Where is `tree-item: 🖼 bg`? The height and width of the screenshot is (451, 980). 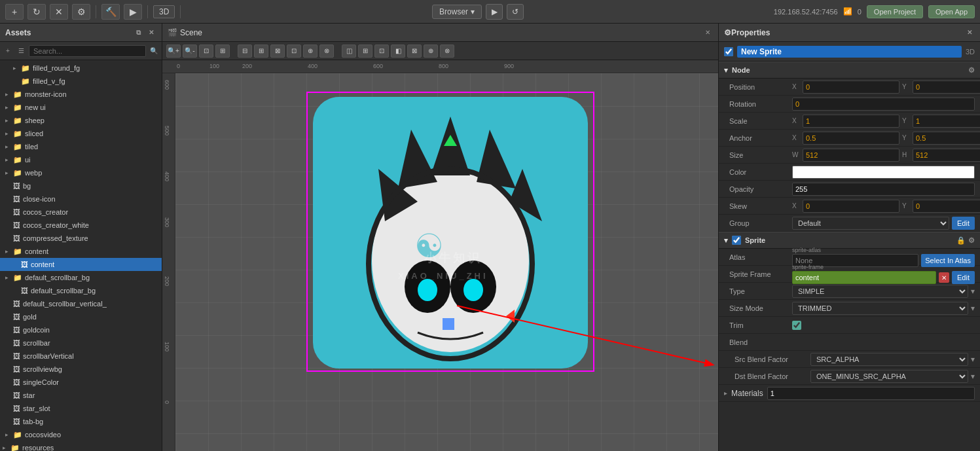 tree-item: 🖼 bg is located at coordinates (81, 186).